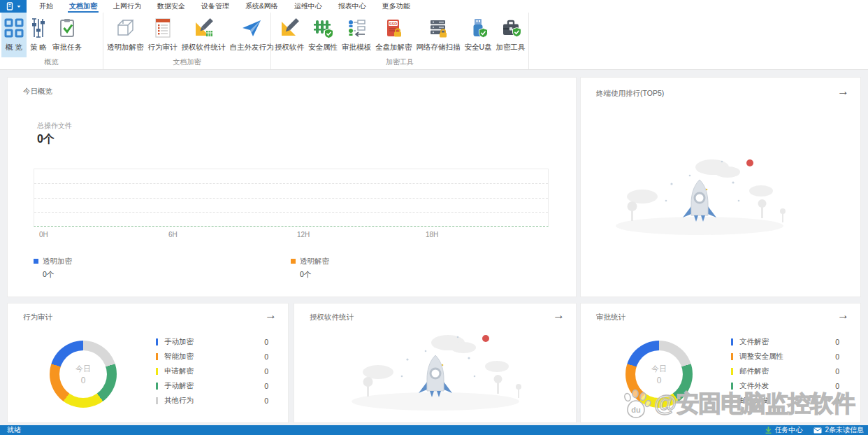  Describe the element at coordinates (67, 35) in the screenshot. I see `ribbon-button-approval-tasks: 审批任务` at that location.